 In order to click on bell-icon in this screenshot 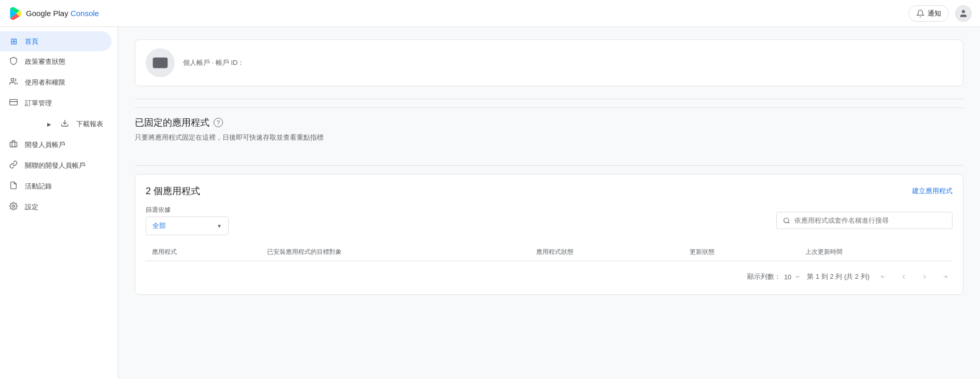, I will do `click(920, 13)`.